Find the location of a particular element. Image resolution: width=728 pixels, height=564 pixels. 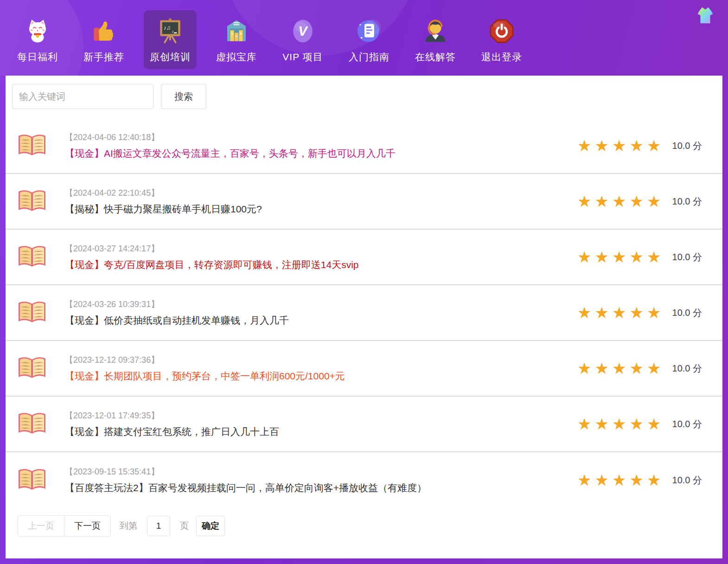

nav-label: VIP 项目 is located at coordinates (303, 57).